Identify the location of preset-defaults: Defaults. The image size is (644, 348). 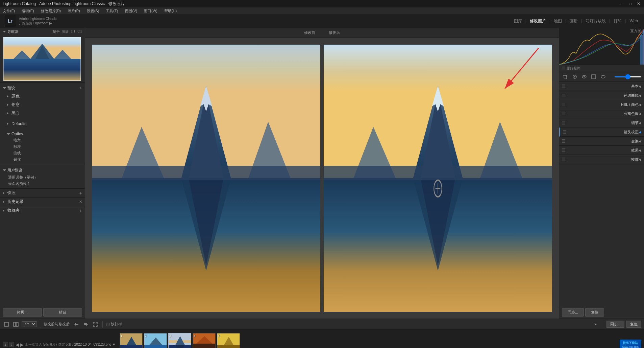
(43, 124).